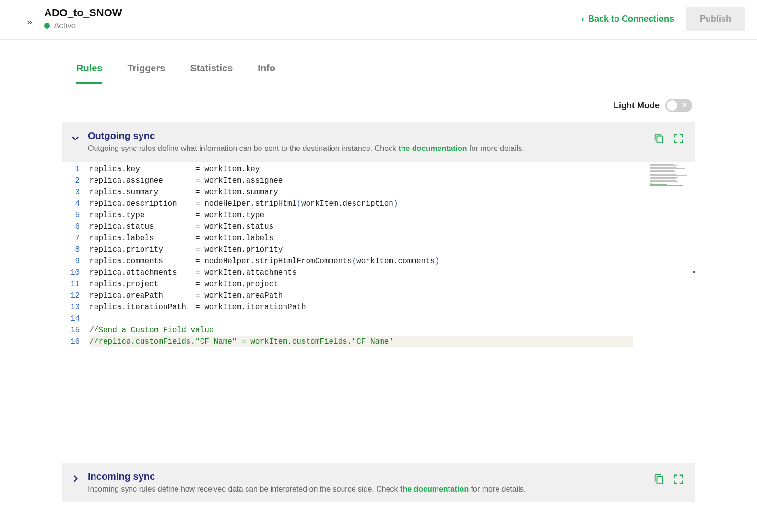  What do you see at coordinates (367, 482) in the screenshot?
I see `incoming-title-block: Incoming sync Incoming sync rules define…` at bounding box center [367, 482].